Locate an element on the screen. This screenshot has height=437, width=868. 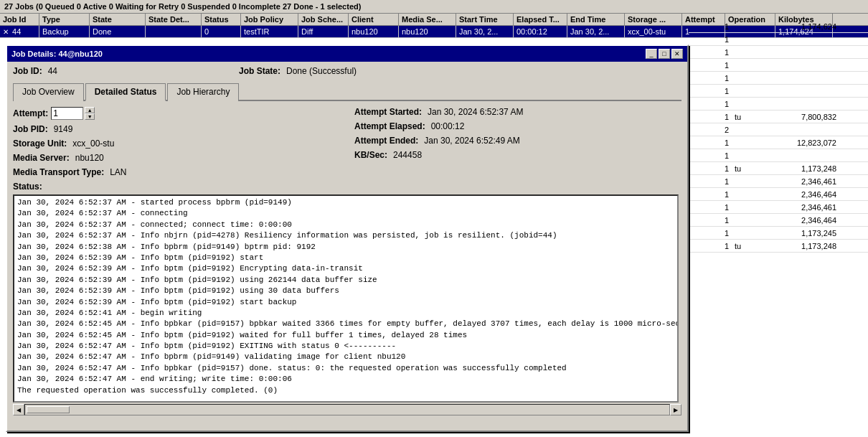
tab-detailed-status: Detailed Status is located at coordinates (126, 92).